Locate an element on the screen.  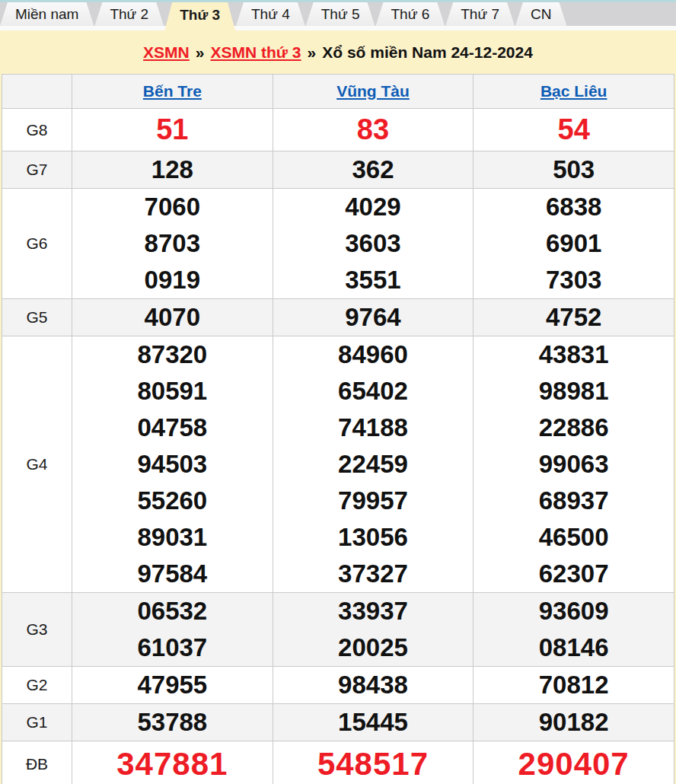
result-number: 37327 is located at coordinates (373, 574).